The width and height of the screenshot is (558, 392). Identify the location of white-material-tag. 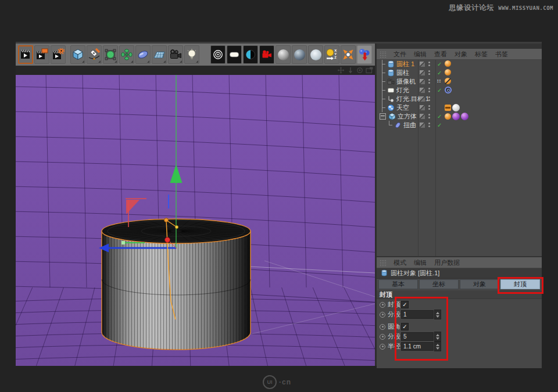
(456, 108).